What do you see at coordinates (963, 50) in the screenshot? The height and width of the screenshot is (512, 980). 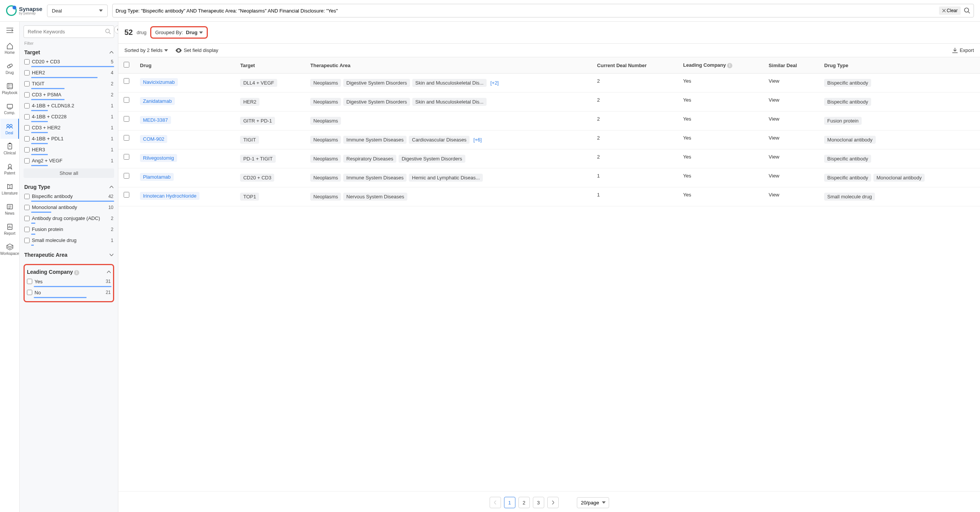 I see `export-button: Export` at bounding box center [963, 50].